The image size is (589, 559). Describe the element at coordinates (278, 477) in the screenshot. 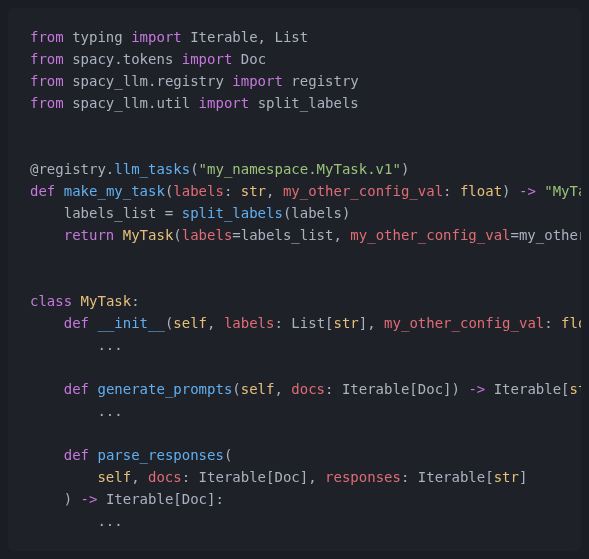

I see `code-line: self, docs: Iterable[Doc], responses: It…` at that location.